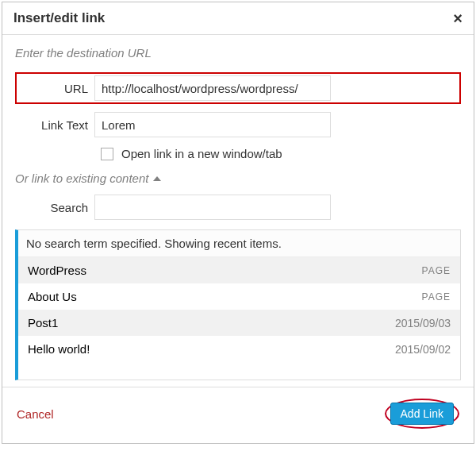  Describe the element at coordinates (57, 270) in the screenshot. I see `result-title: WordPress` at that location.